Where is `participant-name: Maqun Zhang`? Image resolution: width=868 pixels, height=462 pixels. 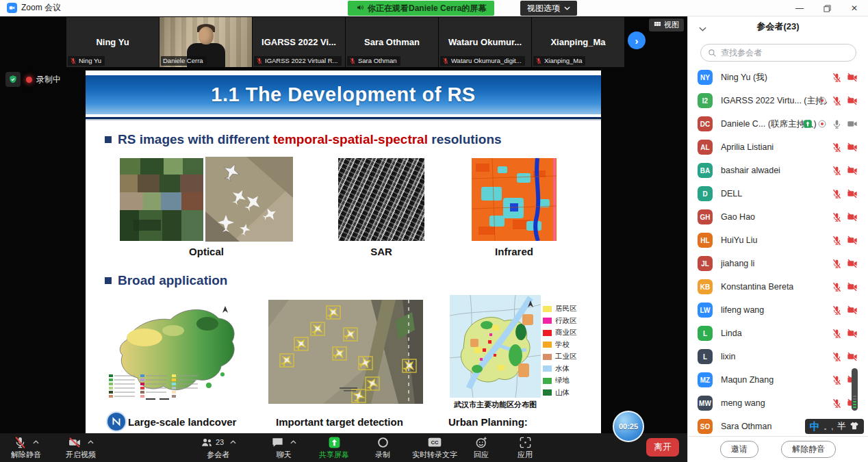
participant-name: Maqun Zhang is located at coordinates (748, 380).